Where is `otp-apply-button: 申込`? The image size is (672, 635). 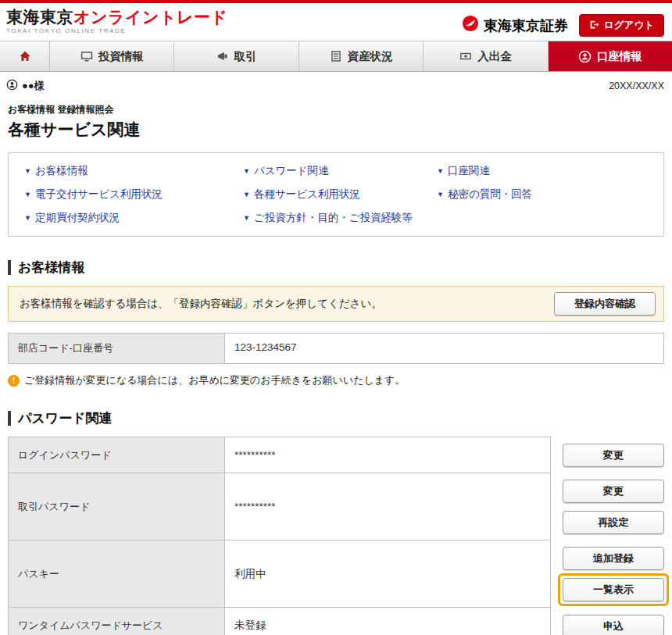
otp-apply-button: 申込 is located at coordinates (613, 625).